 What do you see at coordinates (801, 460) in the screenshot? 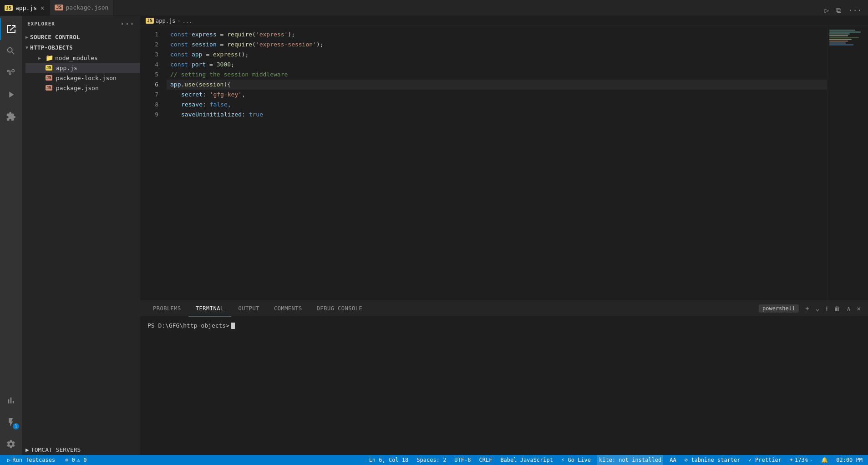
I see `zoom-label: 173%` at bounding box center [801, 460].